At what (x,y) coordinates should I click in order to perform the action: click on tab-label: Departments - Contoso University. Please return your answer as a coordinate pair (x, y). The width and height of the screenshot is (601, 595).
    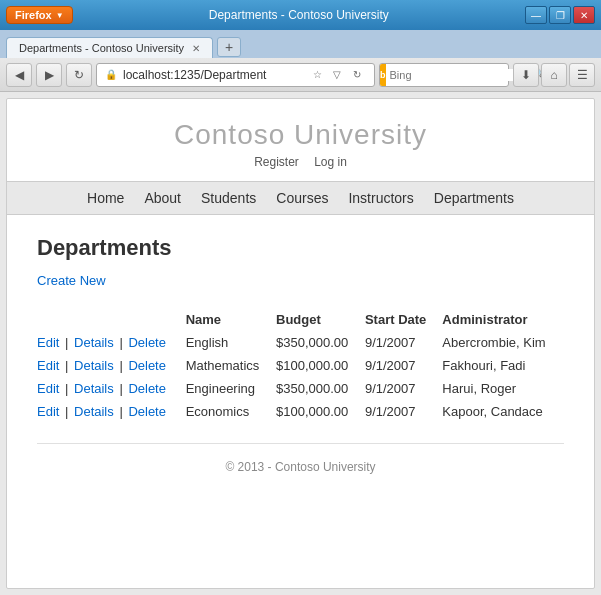
    Looking at the image, I should click on (102, 48).